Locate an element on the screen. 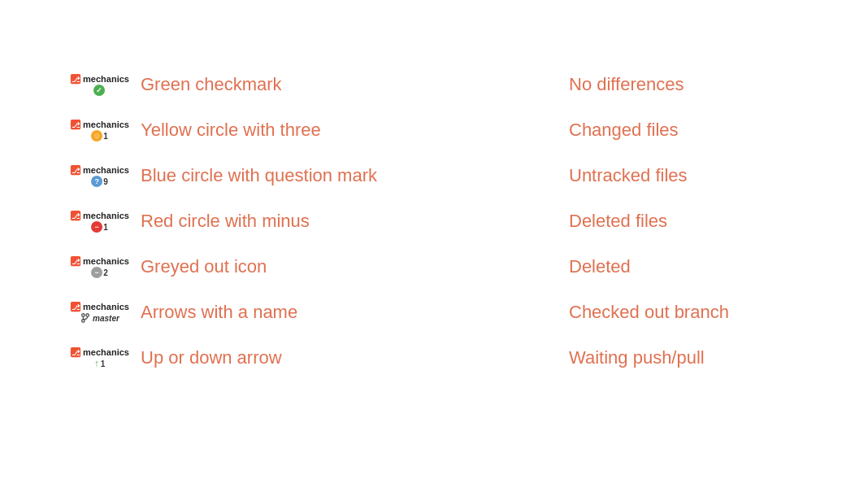  left-untracked: ⎇ mechanics?9Blue circle with question m… is located at coordinates (317, 176).